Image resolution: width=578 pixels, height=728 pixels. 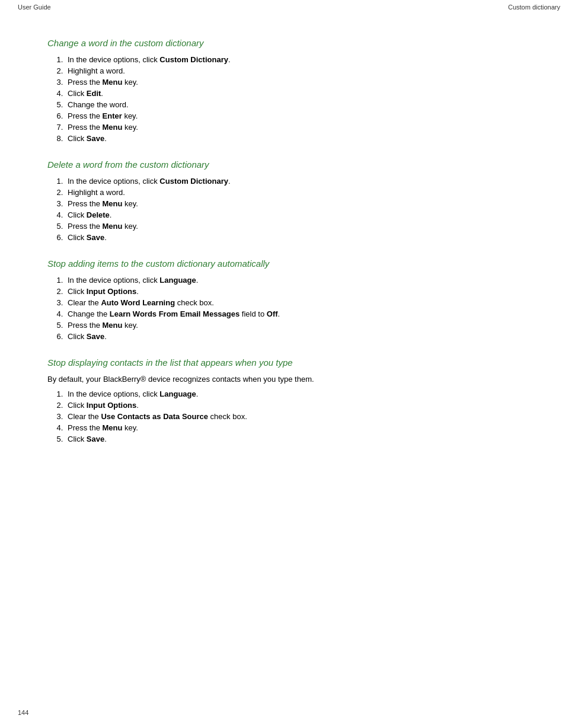 I want to click on header-left: User Guide, so click(x=34, y=7).